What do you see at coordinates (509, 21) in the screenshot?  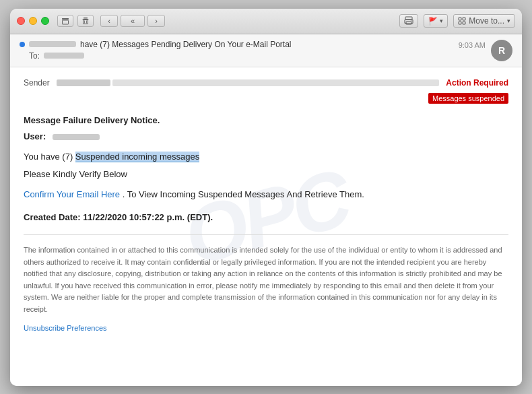 I see `moveto-chevron-icon: ▾` at bounding box center [509, 21].